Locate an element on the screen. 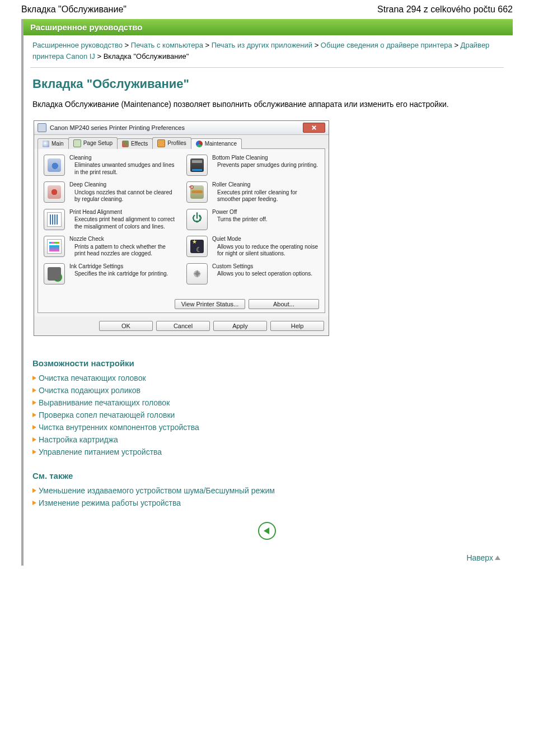  help-button: Help is located at coordinates (297, 326).